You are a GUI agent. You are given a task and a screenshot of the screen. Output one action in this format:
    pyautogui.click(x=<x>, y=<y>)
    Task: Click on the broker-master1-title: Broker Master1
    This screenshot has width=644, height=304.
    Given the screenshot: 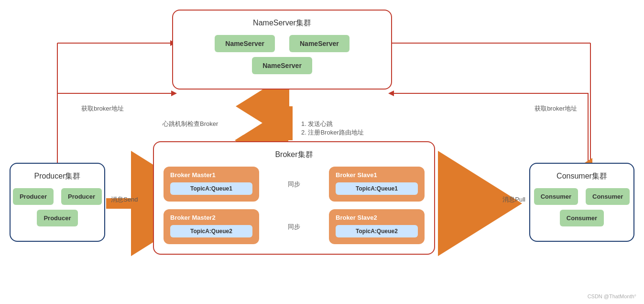 What is the action you would take?
    pyautogui.click(x=211, y=175)
    